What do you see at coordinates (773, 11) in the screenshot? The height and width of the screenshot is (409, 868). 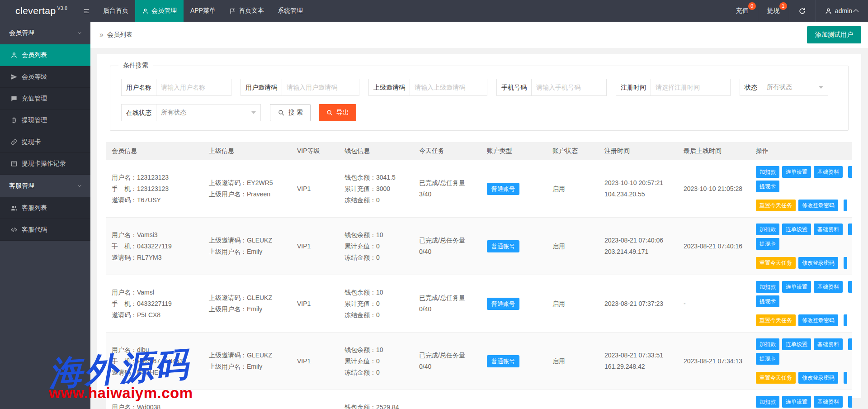 I see `withdraw-menu: 提现 1` at bounding box center [773, 11].